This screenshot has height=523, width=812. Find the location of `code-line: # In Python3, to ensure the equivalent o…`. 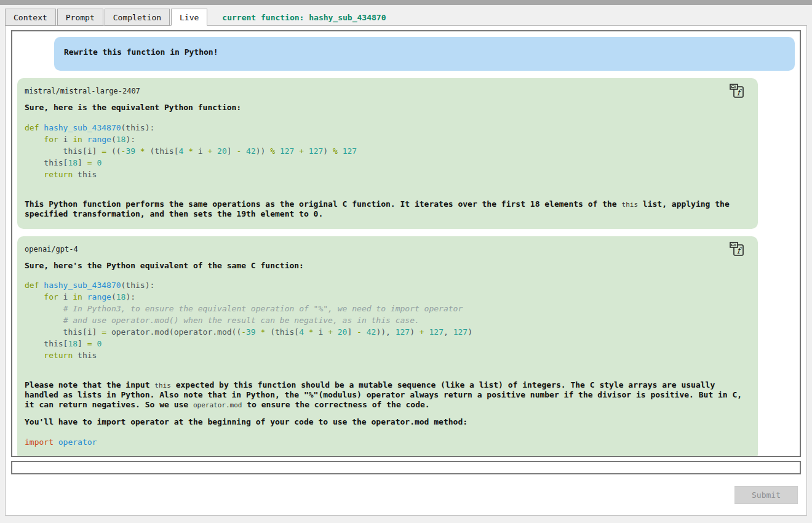

code-line: # In Python3, to ensure the equivalent o… is located at coordinates (388, 309).